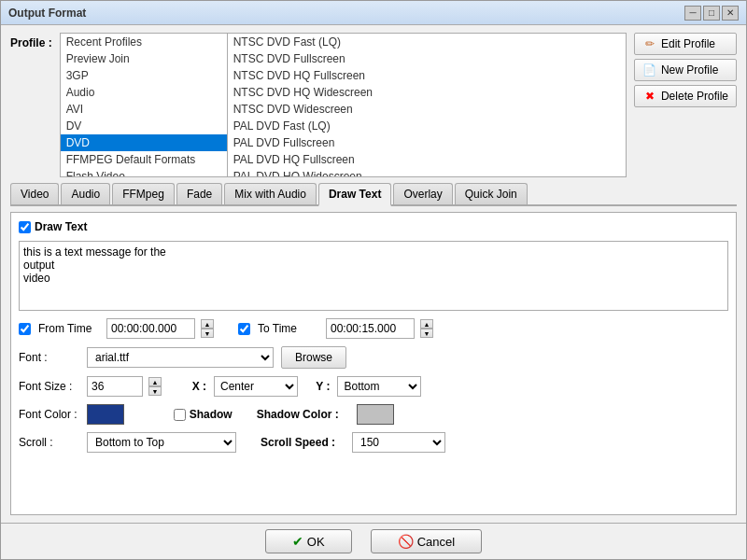 The height and width of the screenshot is (560, 747). I want to click on font-color-label: Font Color :, so click(49, 414).